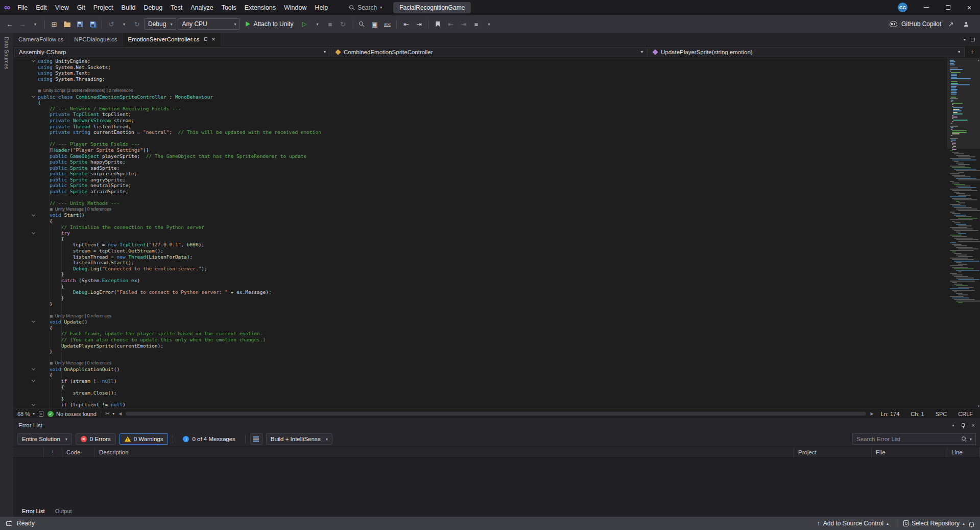 Image resolution: width=980 pixels, height=530 pixels. I want to click on error-list-body, so click(496, 481).